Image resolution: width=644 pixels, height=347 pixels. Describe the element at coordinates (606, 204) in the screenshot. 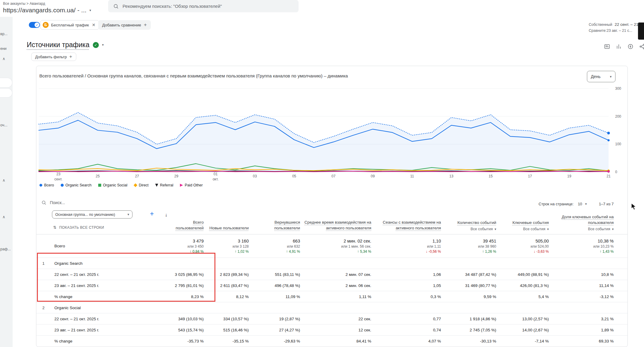

I see `pagination-range: 1–7 из 7` at that location.